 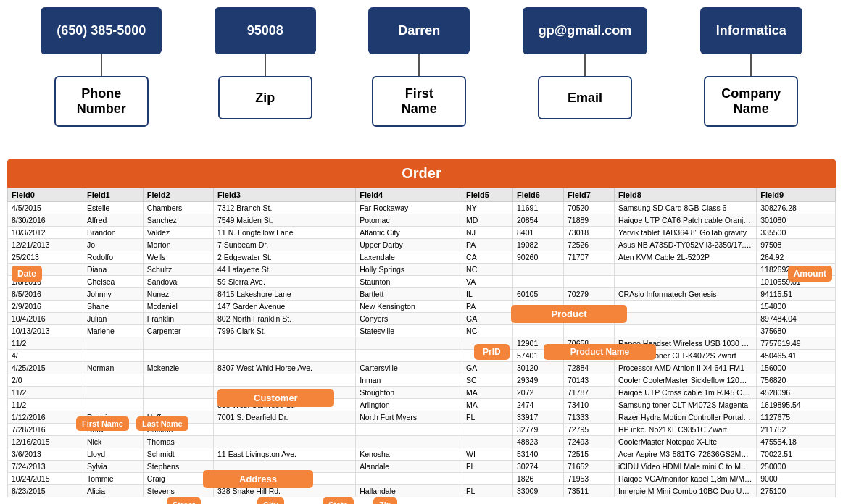 I want to click on table-cell: Nunez, so click(x=178, y=294).